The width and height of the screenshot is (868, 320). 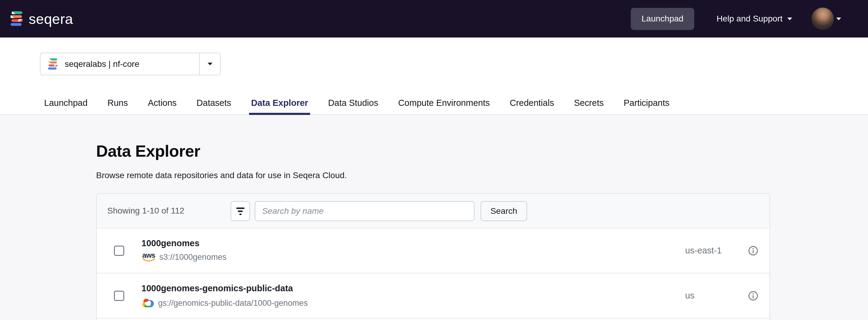 What do you see at coordinates (193, 257) in the screenshot?
I see `bucket-uri: s3://1000genomes` at bounding box center [193, 257].